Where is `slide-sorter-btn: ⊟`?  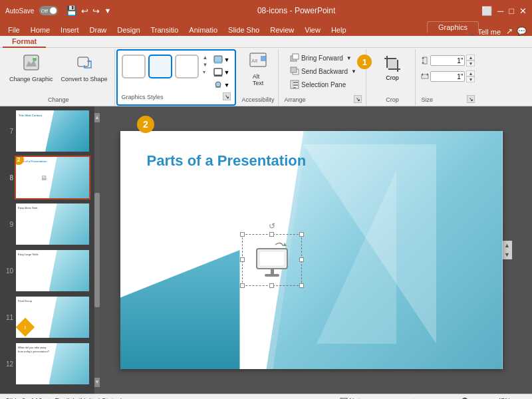
slide-sorter-btn: ⊟ is located at coordinates (384, 398).